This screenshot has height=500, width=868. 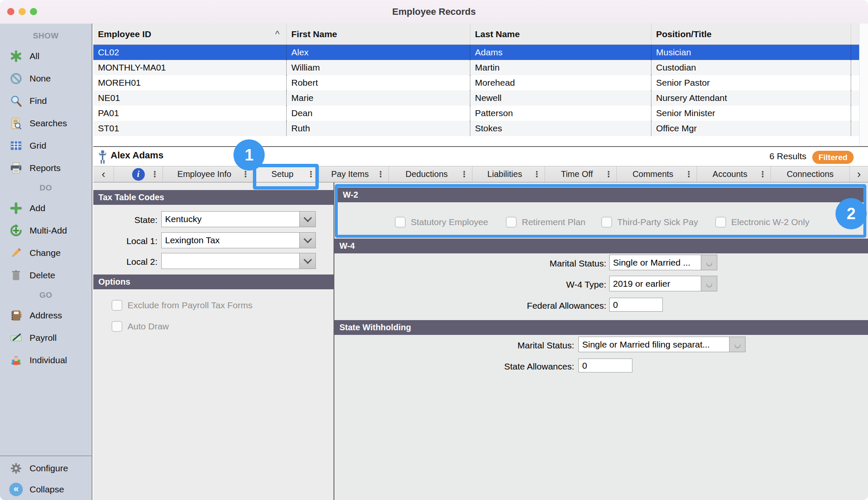 What do you see at coordinates (104, 174) in the screenshot?
I see `chevron-left-icon: ‹` at bounding box center [104, 174].